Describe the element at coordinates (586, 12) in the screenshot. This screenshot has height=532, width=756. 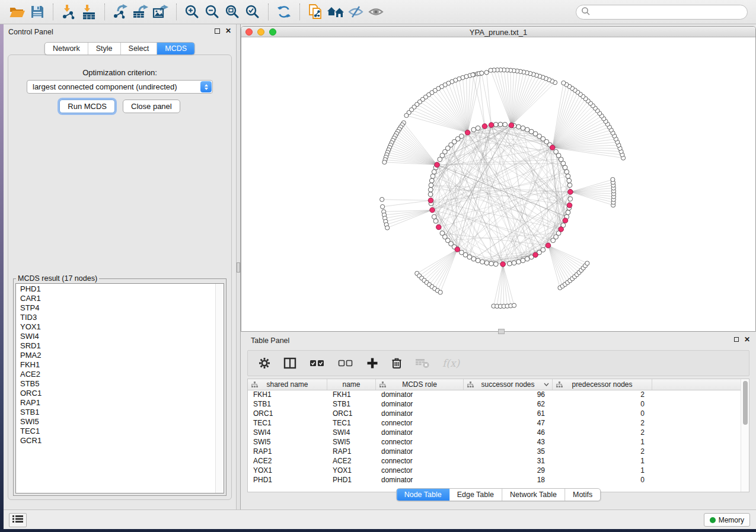
I see `search-icon` at that location.